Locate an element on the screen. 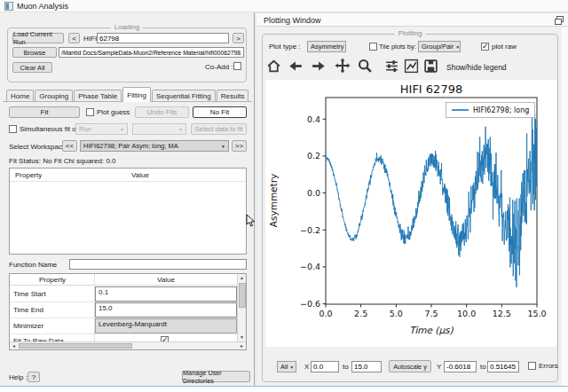 The image size is (568, 392). manage-user-directories-button: Manage User Directories is located at coordinates (217, 376).